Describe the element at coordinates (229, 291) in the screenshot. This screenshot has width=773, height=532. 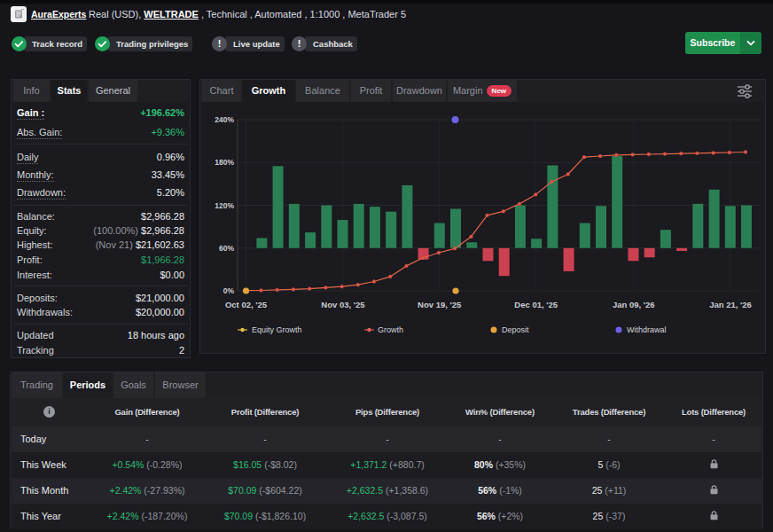
I see `svg-text: 0%` at that location.